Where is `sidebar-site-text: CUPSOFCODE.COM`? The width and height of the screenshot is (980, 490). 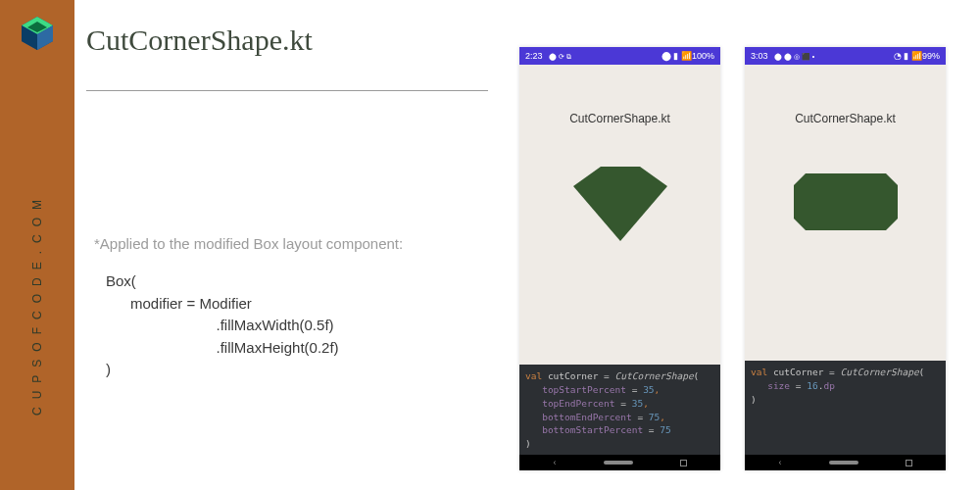 sidebar-site-text: CUPSOFCODE.COM is located at coordinates (37, 304).